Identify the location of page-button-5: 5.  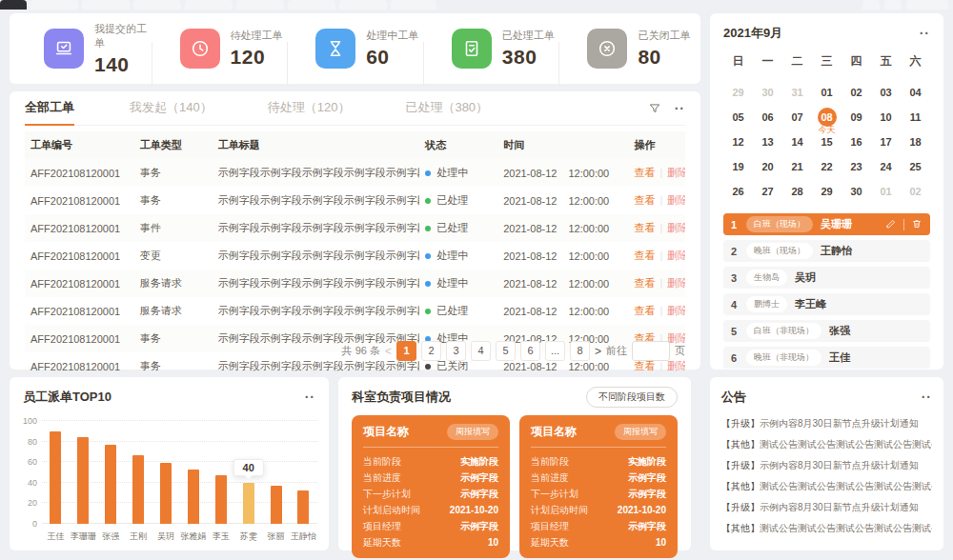
(505, 350).